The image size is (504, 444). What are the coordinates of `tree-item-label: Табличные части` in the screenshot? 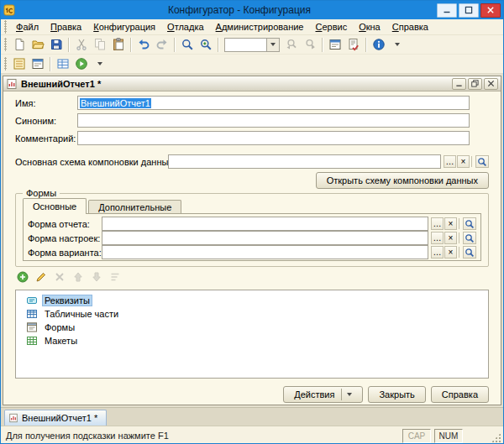 It's located at (81, 314).